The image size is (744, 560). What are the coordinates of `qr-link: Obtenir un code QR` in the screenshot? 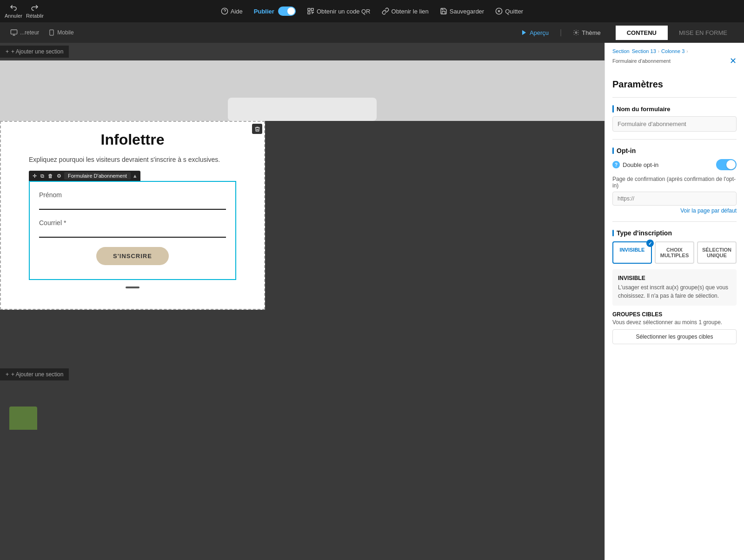 It's located at (339, 11).